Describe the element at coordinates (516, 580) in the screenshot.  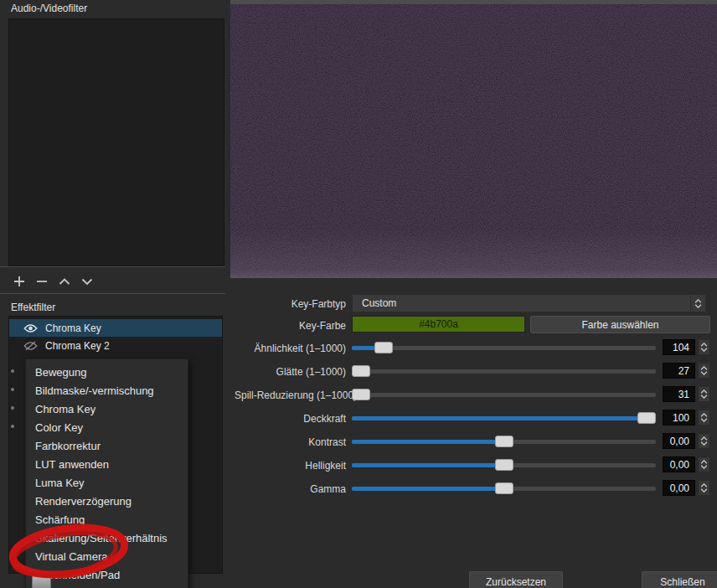
I see `reset-button: Zurücksetzen` at that location.